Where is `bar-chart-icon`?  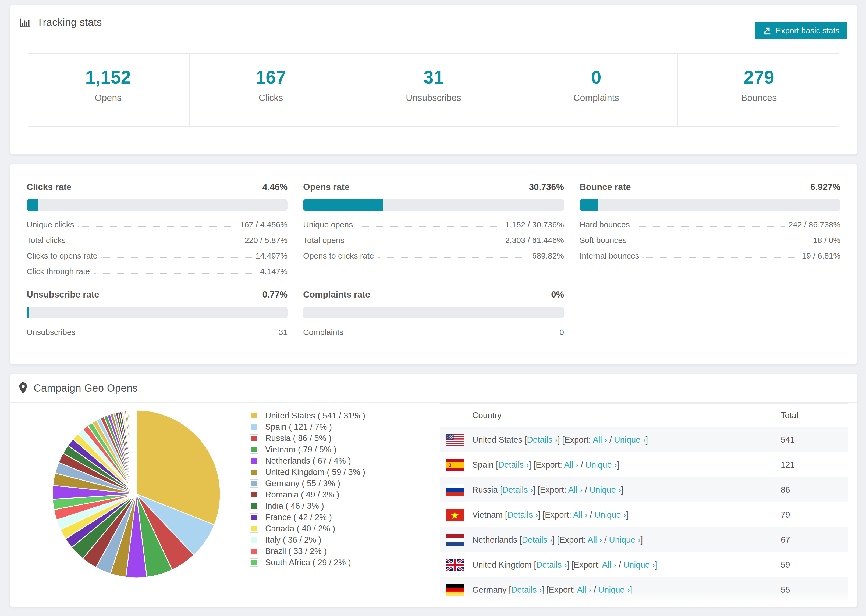 bar-chart-icon is located at coordinates (25, 23).